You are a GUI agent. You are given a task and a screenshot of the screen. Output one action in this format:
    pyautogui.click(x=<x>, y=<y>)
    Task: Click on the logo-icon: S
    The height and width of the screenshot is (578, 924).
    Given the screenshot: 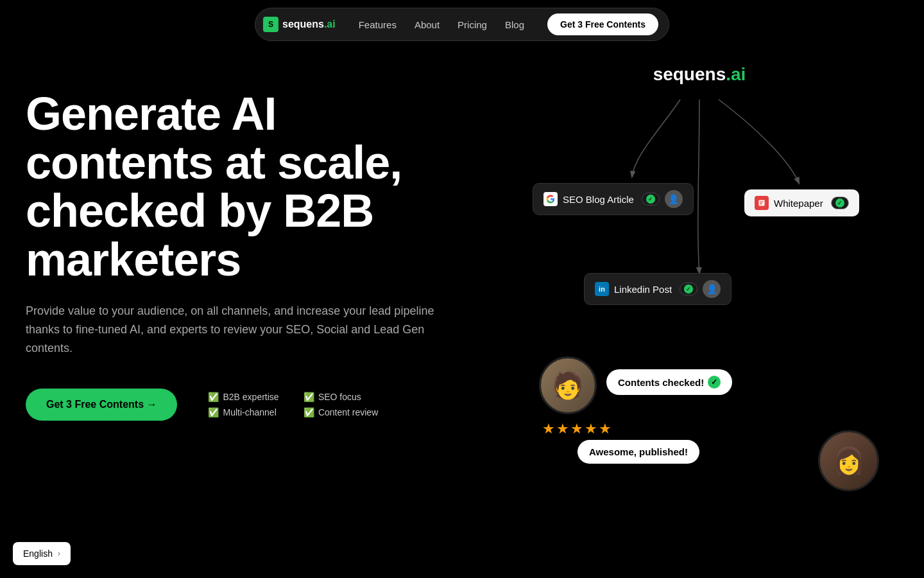 What is the action you would take?
    pyautogui.click(x=271, y=24)
    